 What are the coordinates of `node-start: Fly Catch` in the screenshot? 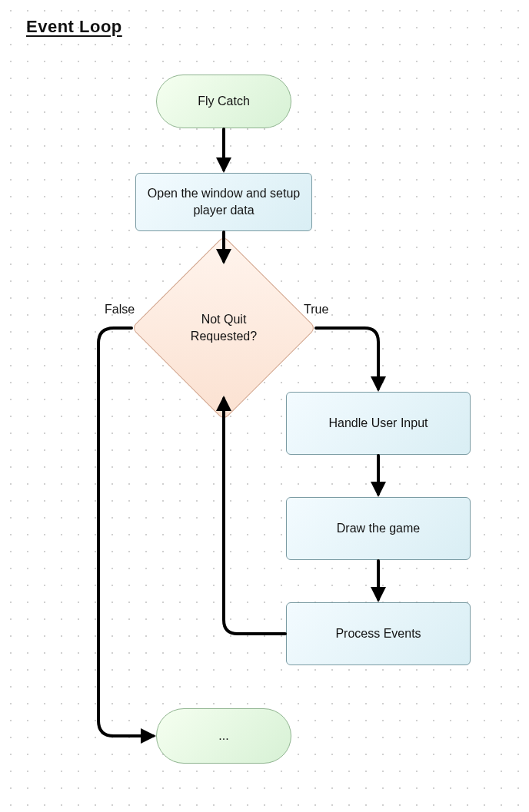 It's located at (224, 101).